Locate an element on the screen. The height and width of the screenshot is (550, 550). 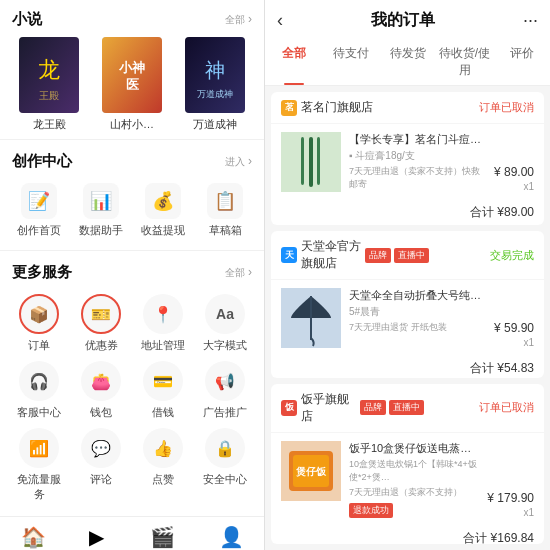
bigtext-icon: Aa is located at coordinates (225, 314).